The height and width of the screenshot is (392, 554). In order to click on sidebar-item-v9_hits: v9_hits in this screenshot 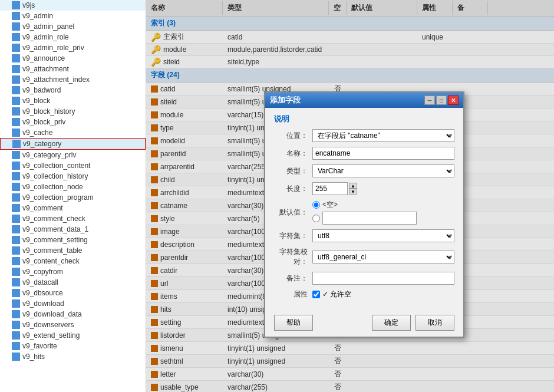, I will do `click(73, 357)`.